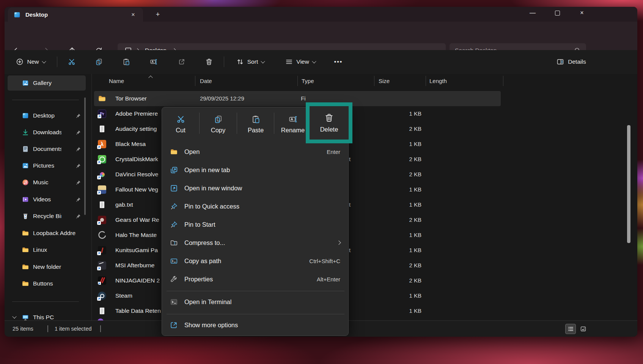 This screenshot has width=643, height=364. I want to click on menu-item-pin-quick-access: Pin to Quick access, so click(256, 206).